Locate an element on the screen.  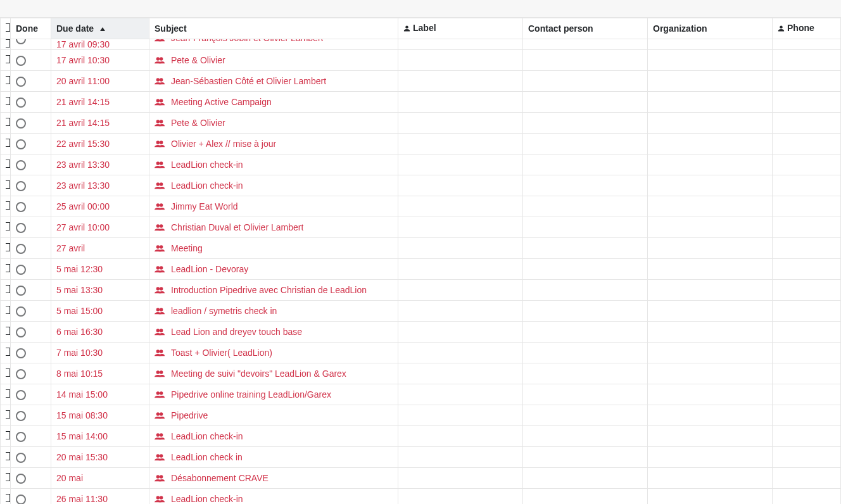
row-subject-cell: Jimmy Eat World is located at coordinates (274, 206).